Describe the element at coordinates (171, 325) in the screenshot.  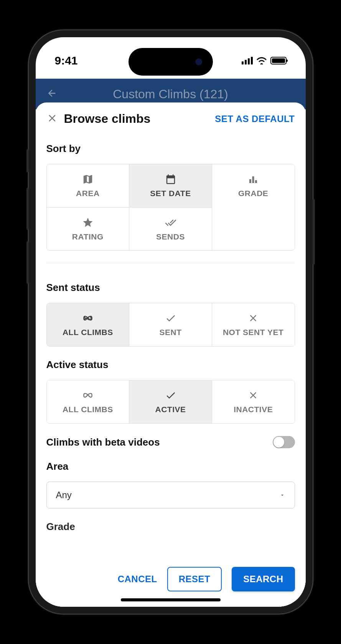
I see `sent-sent: SENT` at that location.